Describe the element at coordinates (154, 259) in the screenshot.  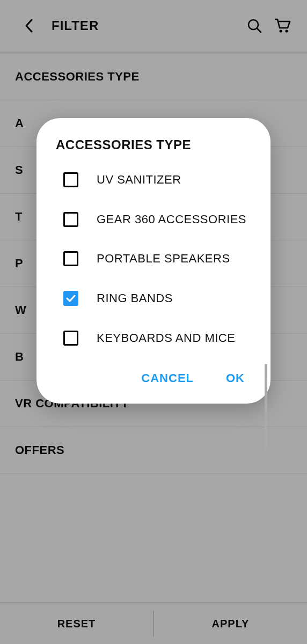
I see `option-row: PORTABLE SPEAKERS` at that location.